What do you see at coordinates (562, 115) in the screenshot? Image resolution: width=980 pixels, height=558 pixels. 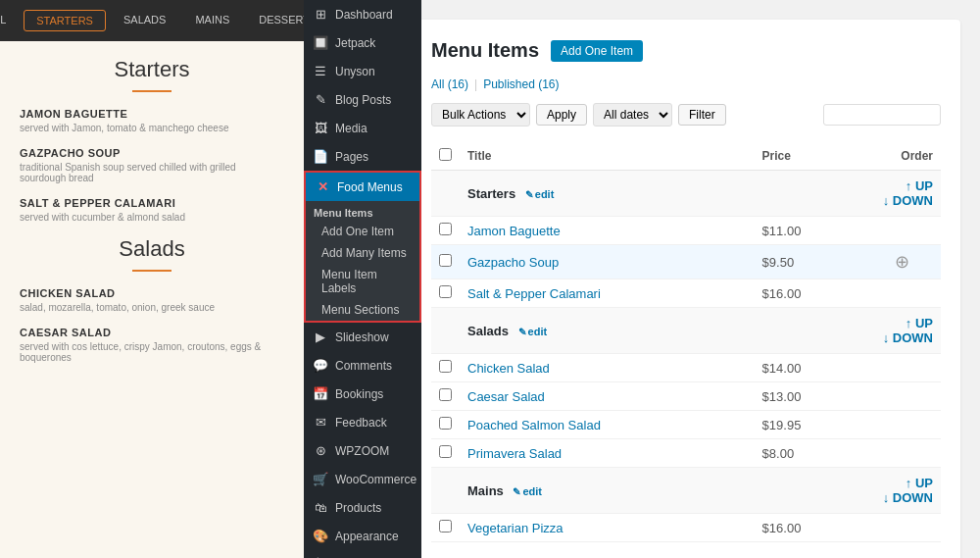 I see `apply-button: Apply` at bounding box center [562, 115].